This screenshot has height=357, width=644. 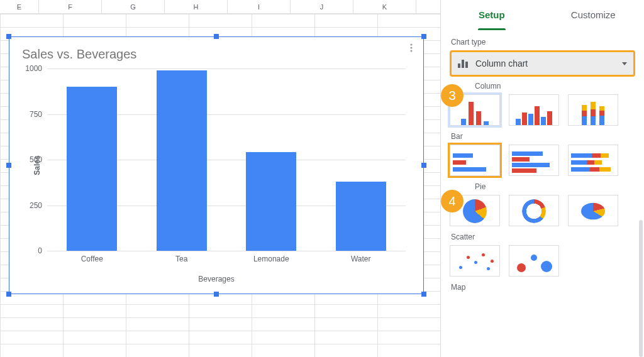 I want to click on chart-thumb-scatter, so click(x=475, y=261).